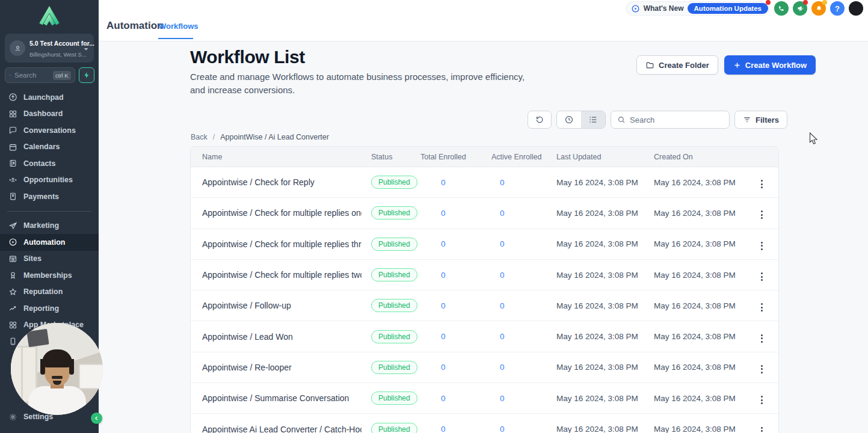 The width and height of the screenshot is (868, 433). I want to click on sidebar-search-input, so click(32, 75).